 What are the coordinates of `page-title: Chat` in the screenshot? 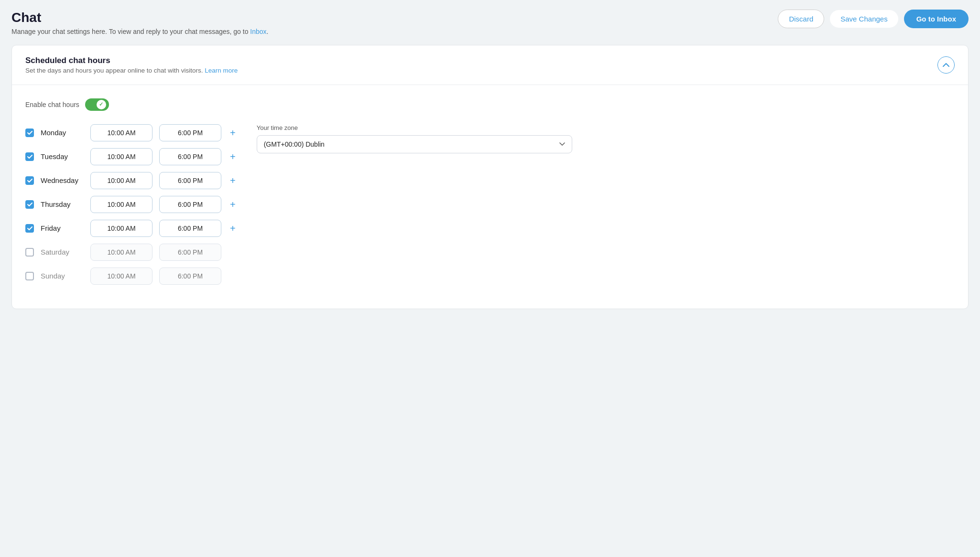 It's located at (140, 18).